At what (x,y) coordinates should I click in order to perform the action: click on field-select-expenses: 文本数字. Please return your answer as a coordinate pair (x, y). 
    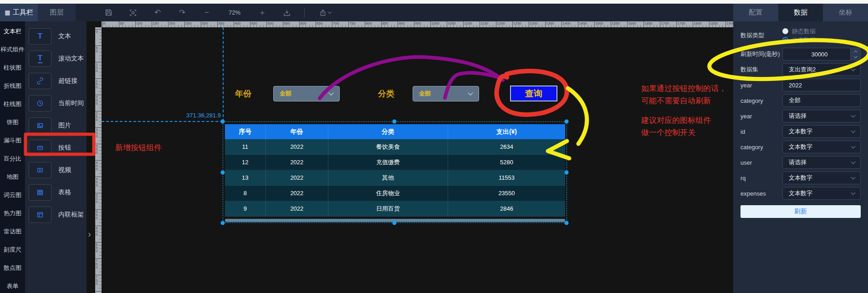
    Looking at the image, I should click on (822, 193).